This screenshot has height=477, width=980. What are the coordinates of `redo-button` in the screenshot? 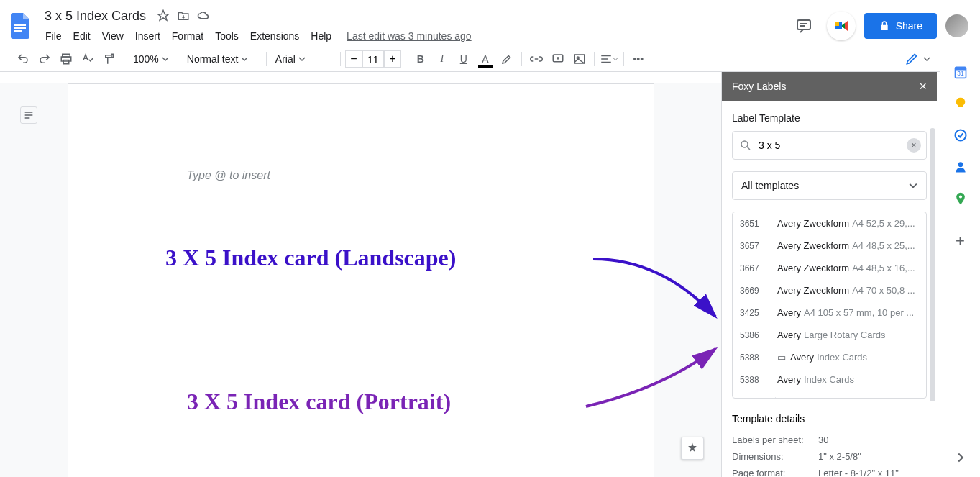 It's located at (45, 59).